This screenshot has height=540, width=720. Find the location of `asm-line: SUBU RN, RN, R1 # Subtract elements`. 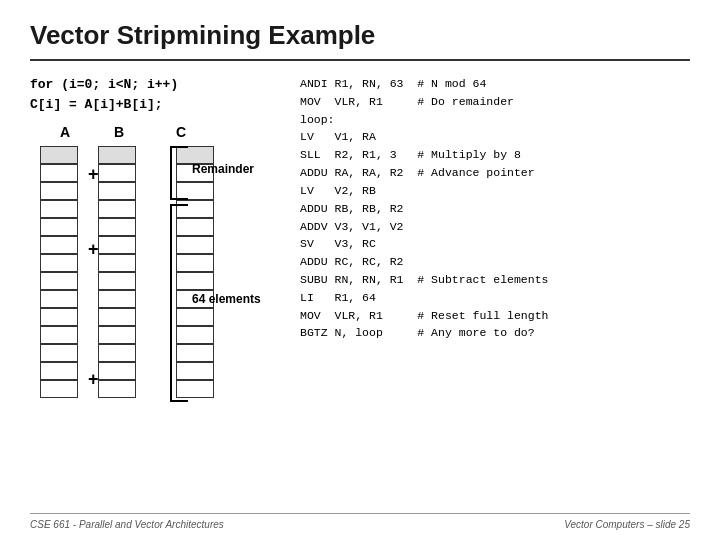

asm-line: SUBU RN, RN, R1 # Subtract elements is located at coordinates (495, 280).